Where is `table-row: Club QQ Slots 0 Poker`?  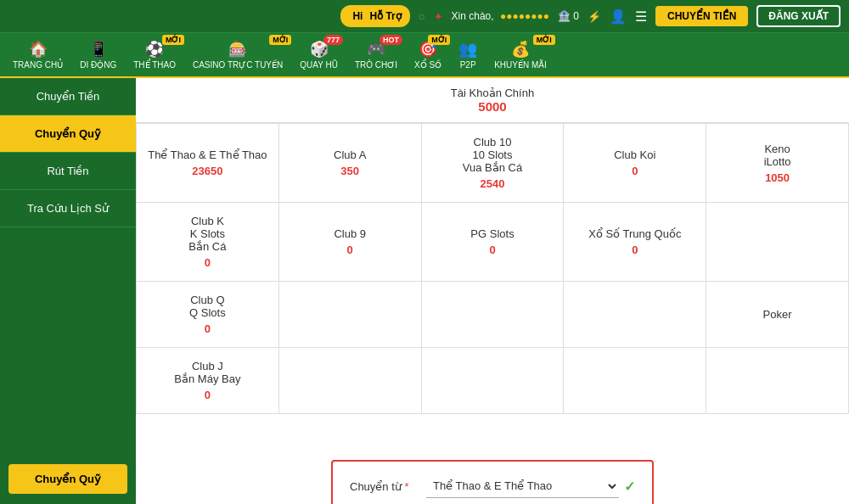
table-row: Club QQ Slots 0 Poker is located at coordinates (492, 315).